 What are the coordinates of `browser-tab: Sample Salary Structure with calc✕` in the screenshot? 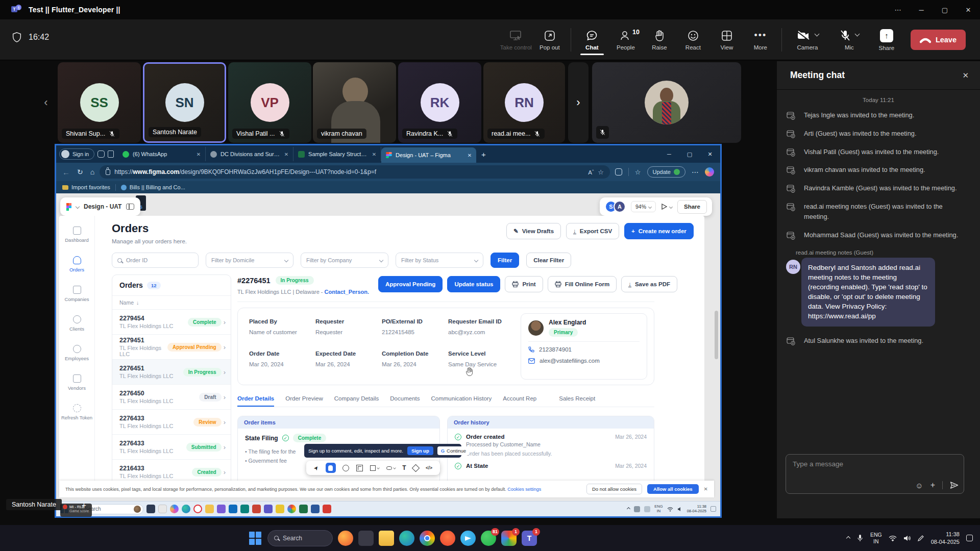 It's located at (337, 154).